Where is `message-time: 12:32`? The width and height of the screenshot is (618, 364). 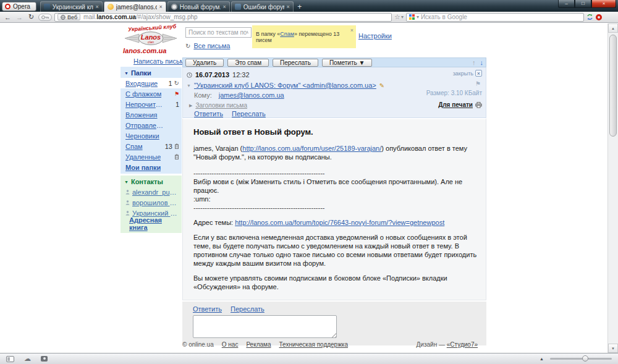 message-time: 12:32 is located at coordinates (241, 75).